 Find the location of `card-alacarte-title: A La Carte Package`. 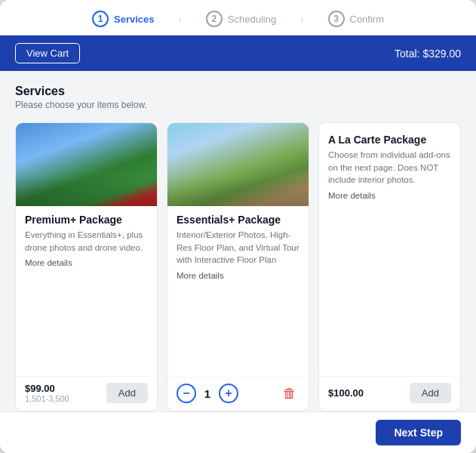

card-alacarte-title: A La Carte Package is located at coordinates (389, 140).